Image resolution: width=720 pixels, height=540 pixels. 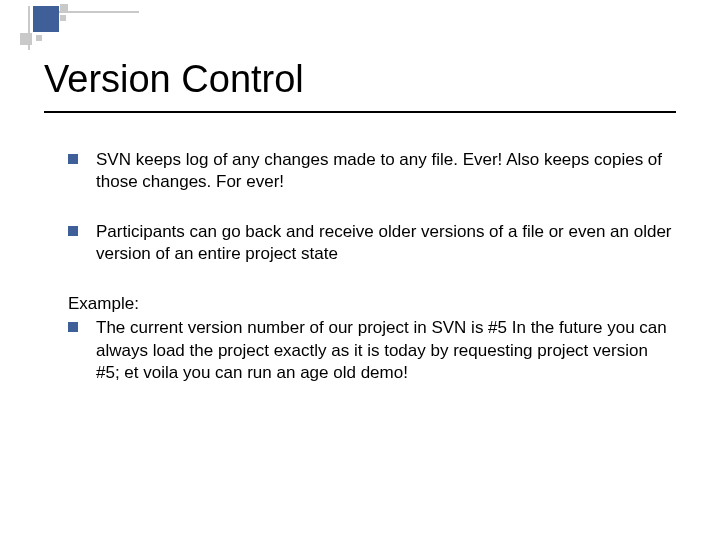 I want to click on bullet-item: Participants can go back and receive old…, so click(x=372, y=243).